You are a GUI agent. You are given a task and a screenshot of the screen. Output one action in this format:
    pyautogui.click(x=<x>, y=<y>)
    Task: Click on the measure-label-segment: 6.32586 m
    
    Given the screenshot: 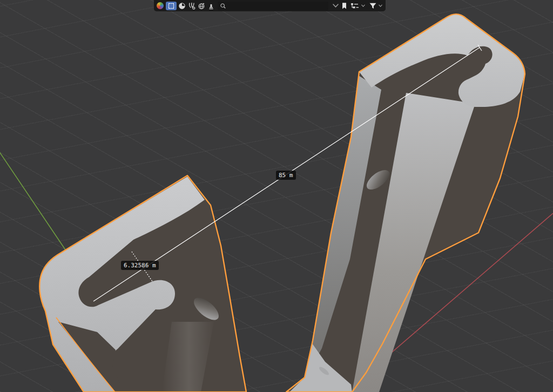 What is the action you would take?
    pyautogui.click(x=140, y=266)
    